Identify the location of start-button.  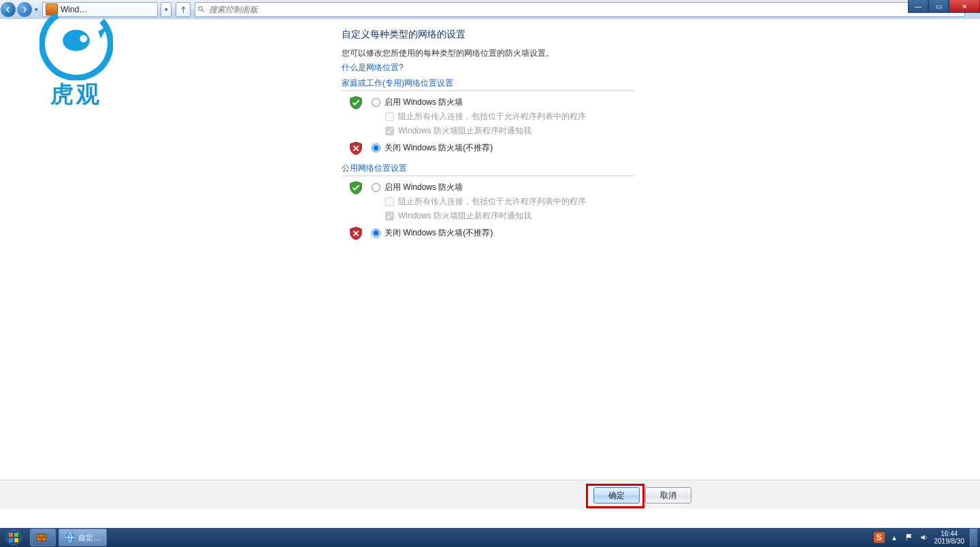
(14, 537).